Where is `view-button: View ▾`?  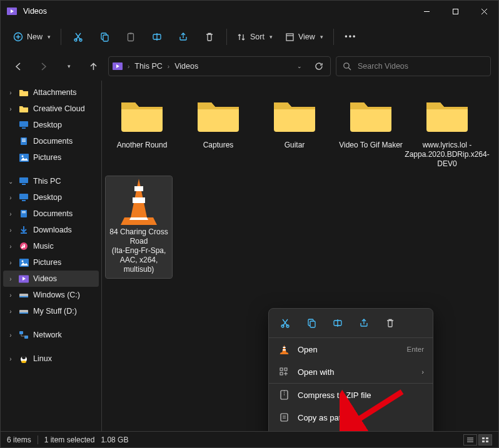
view-button: View ▾ is located at coordinates (304, 37).